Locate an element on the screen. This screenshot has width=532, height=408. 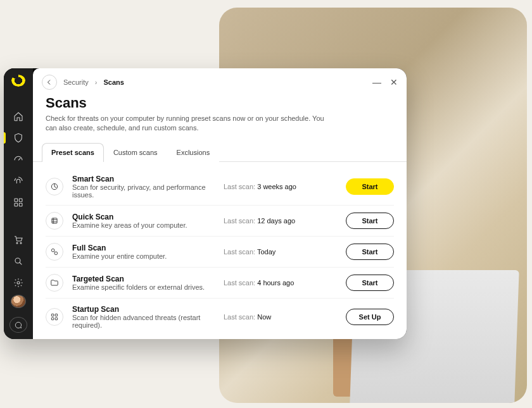
back-button is located at coordinates (49, 82).